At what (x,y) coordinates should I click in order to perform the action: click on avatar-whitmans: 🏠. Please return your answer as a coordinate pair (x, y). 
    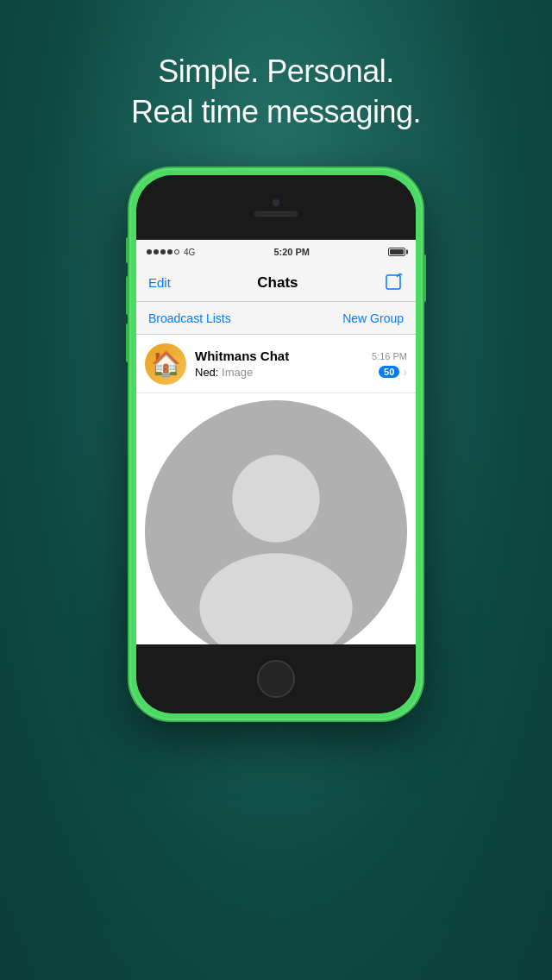
    Looking at the image, I should click on (166, 364).